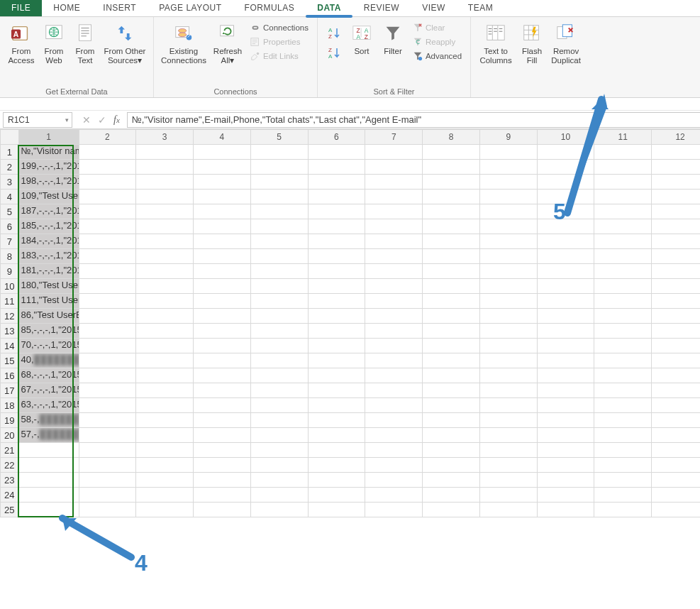  I want to click on tab-view: VIEW, so click(434, 9).